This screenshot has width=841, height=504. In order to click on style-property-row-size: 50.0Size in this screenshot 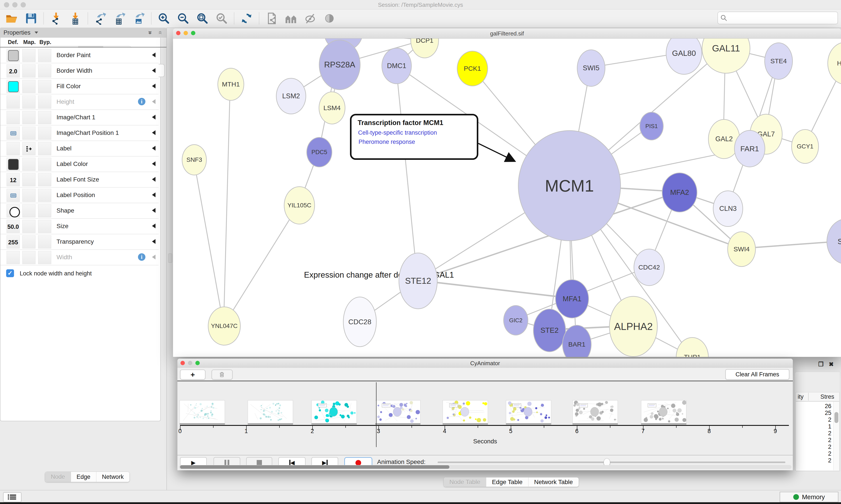, I will do `click(79, 227)`.